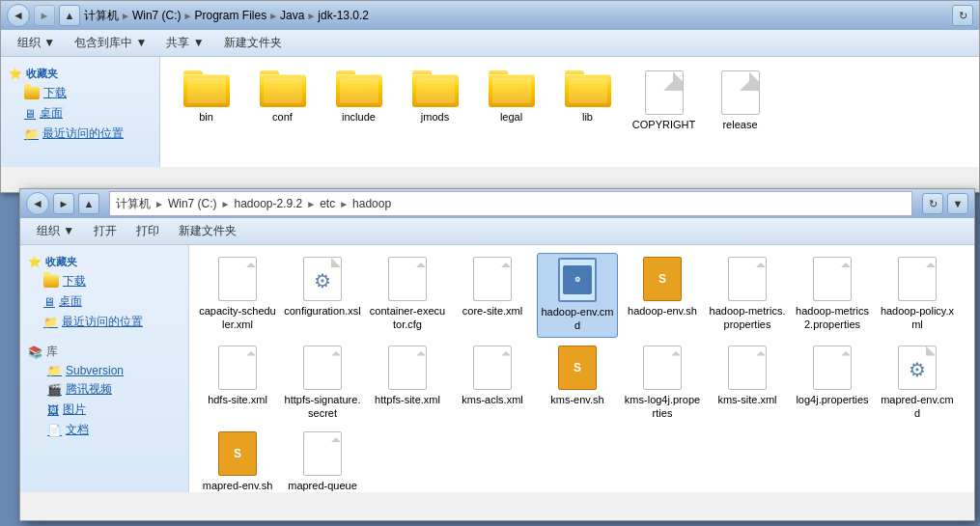  Describe the element at coordinates (664, 100) in the screenshot. I see `file-item-copyright: COPYRIGHT` at that location.